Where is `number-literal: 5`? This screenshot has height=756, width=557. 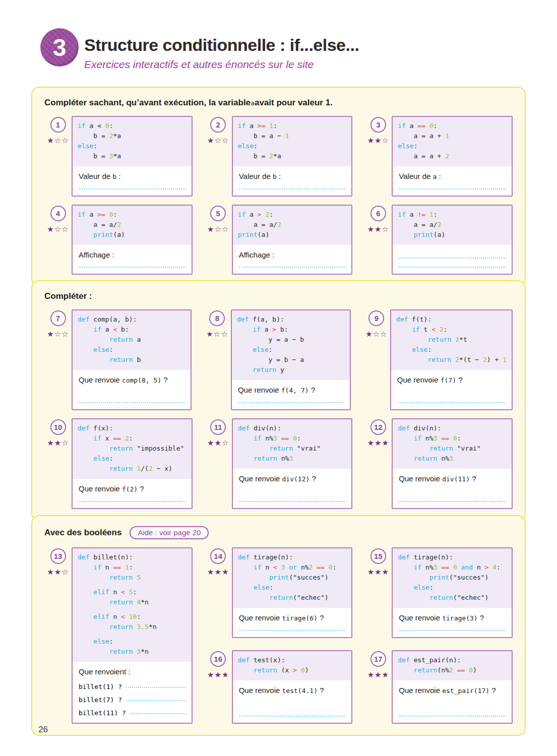 number-literal: 5 is located at coordinates (139, 578).